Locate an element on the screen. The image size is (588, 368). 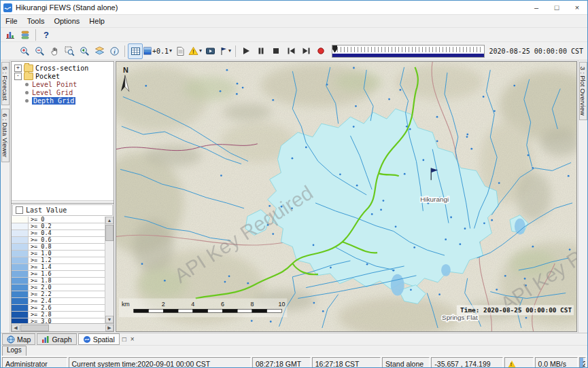
zoom-extent-button is located at coordinates (69, 52).